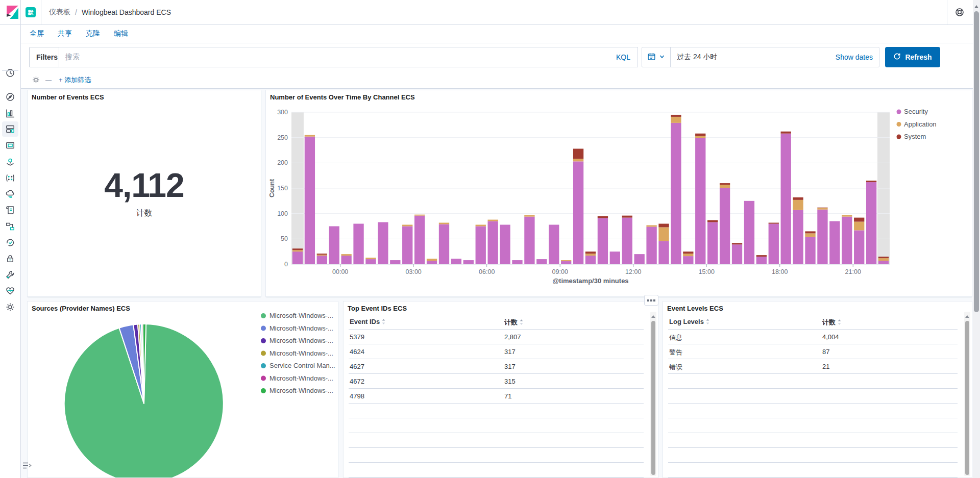 The width and height of the screenshot is (980, 478). Describe the element at coordinates (60, 12) in the screenshot. I see `breadcrumb-dashboards: 仪表板` at that location.